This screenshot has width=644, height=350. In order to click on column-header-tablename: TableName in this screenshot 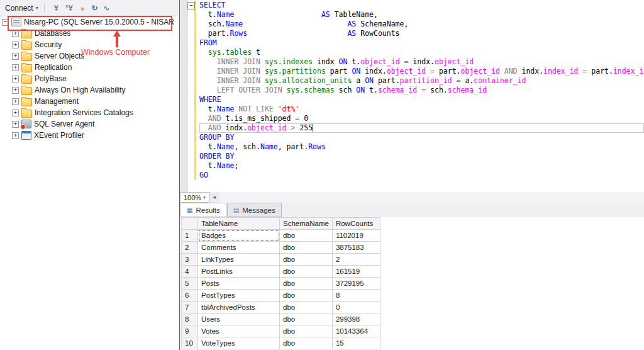, I will do `click(239, 224)`.